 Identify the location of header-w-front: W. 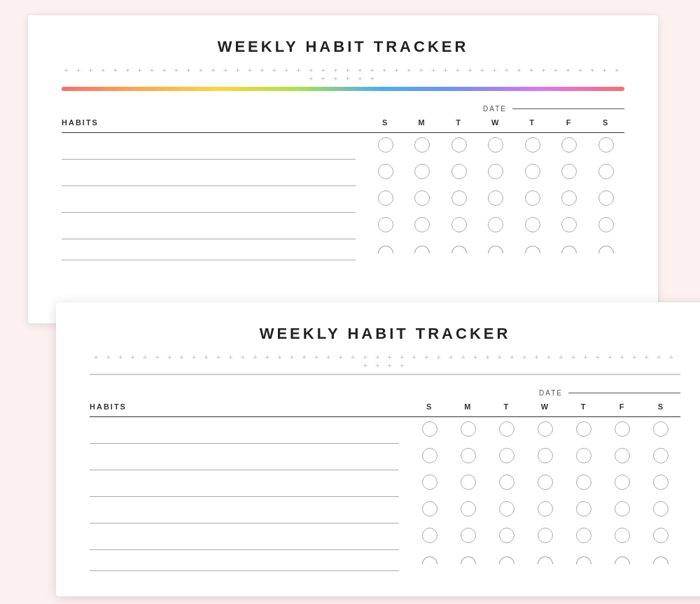
(545, 409).